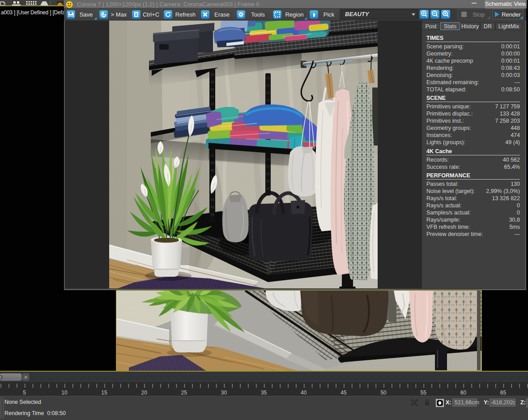 Image resolution: width=528 pixels, height=420 pixels. I want to click on svg-text: 25, so click(184, 393).